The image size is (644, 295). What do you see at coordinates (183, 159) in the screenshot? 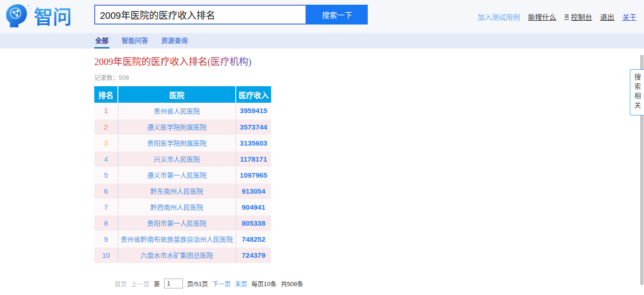
I see `table-row: 4 兴义市人民医院 1178171` at bounding box center [183, 159].